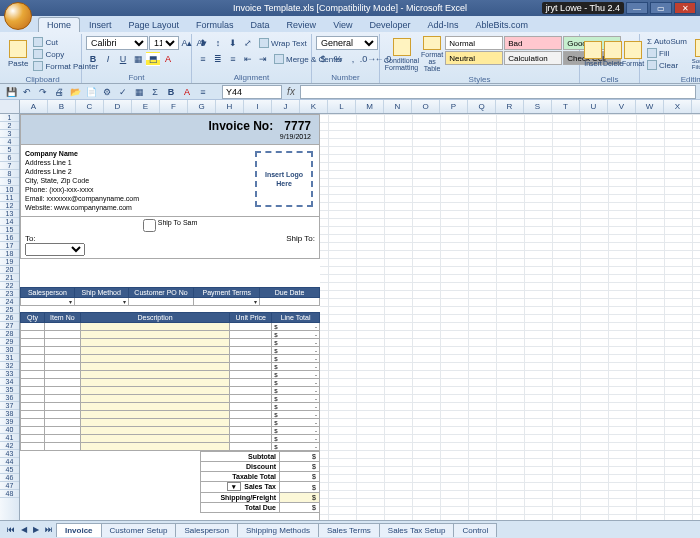 The image size is (700, 538). What do you see at coordinates (10, 406) in the screenshot?
I see `row-header: 37` at bounding box center [10, 406].